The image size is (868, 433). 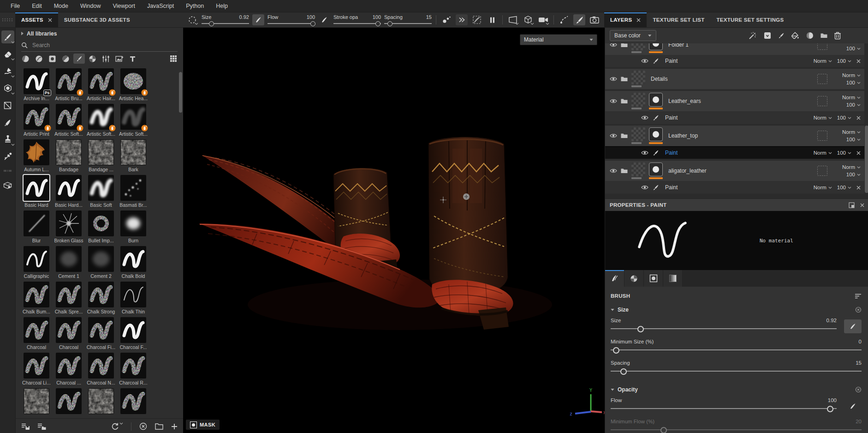 What do you see at coordinates (50, 20) in the screenshot?
I see `close-icon` at bounding box center [50, 20].